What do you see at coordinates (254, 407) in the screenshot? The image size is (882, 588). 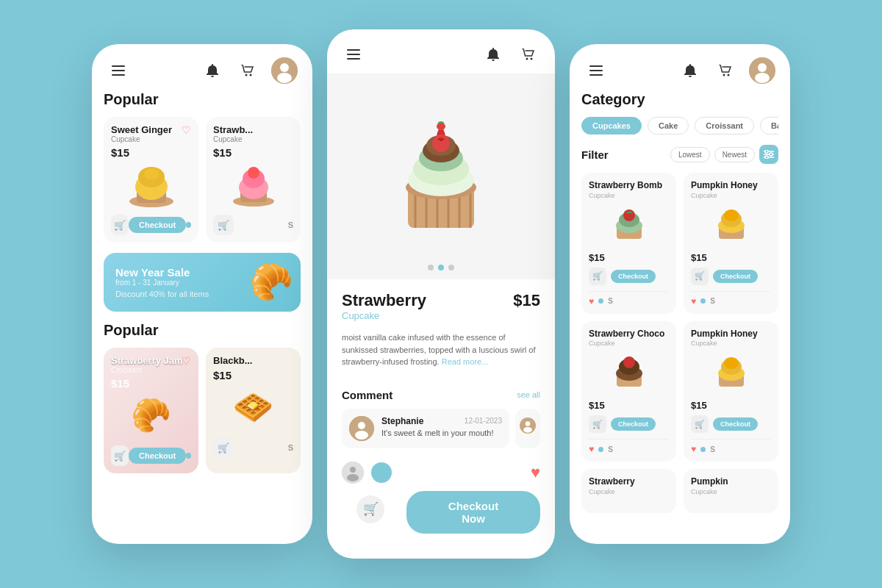 I see `card-image: 🧇` at bounding box center [254, 407].